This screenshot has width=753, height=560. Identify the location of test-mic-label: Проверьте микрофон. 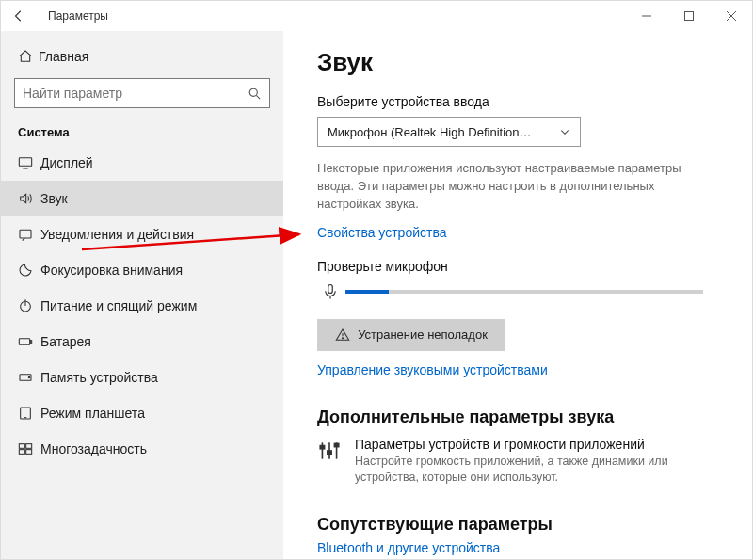
(518, 266).